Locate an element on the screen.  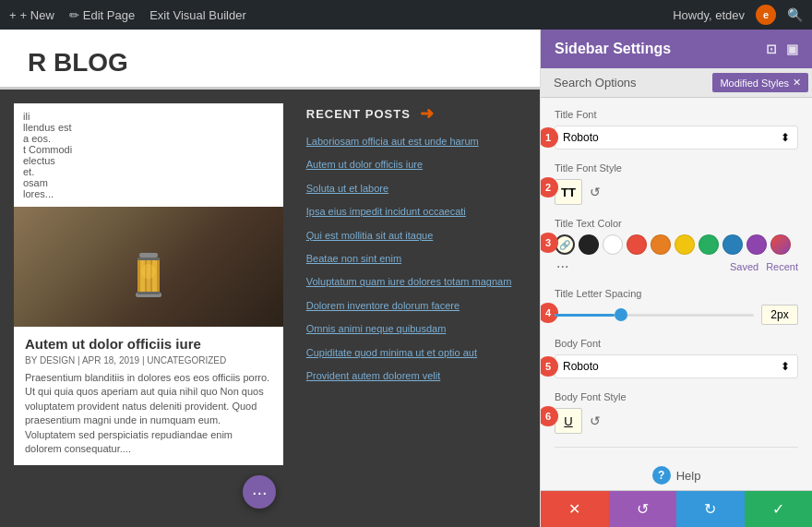
color-swatch-white is located at coordinates (613, 245).